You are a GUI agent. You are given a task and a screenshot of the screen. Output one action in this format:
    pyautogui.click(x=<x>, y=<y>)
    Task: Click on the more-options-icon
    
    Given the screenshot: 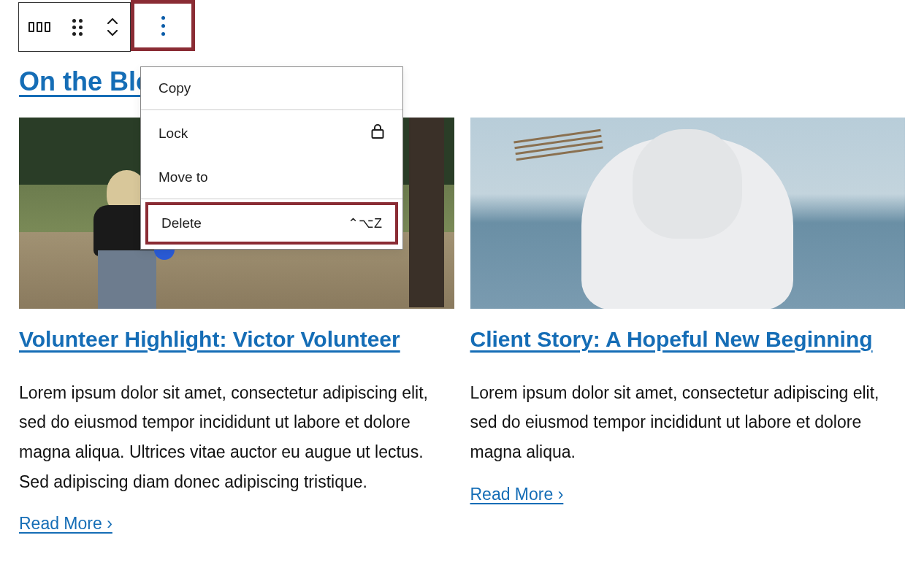 What is the action you would take?
    pyautogui.click(x=164, y=26)
    